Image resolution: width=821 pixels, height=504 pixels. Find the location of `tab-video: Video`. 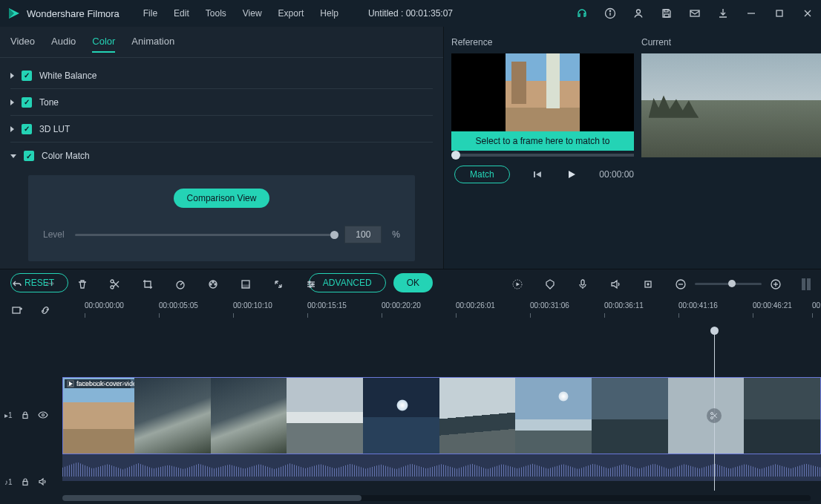

tab-video: Video is located at coordinates (22, 42).